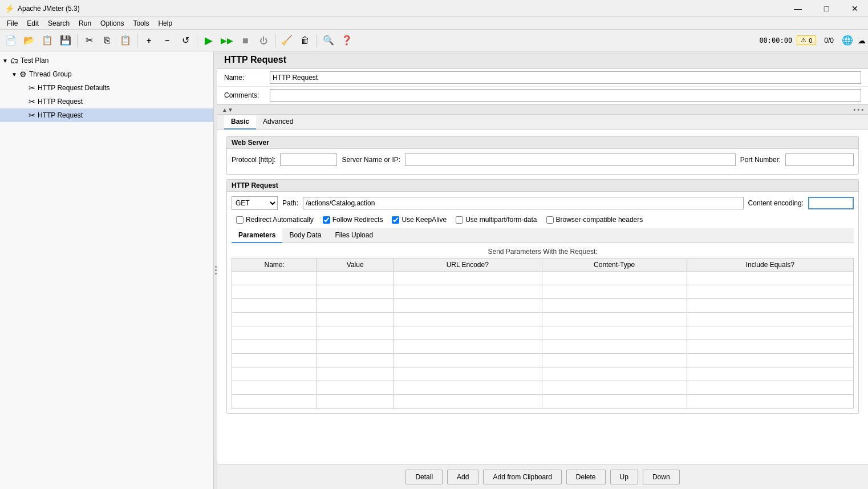 Image resolution: width=868 pixels, height=489 pixels. I want to click on method-path-row: GET POST PUT DELETE HEAD OPTIONS PATCH P…, so click(543, 203).